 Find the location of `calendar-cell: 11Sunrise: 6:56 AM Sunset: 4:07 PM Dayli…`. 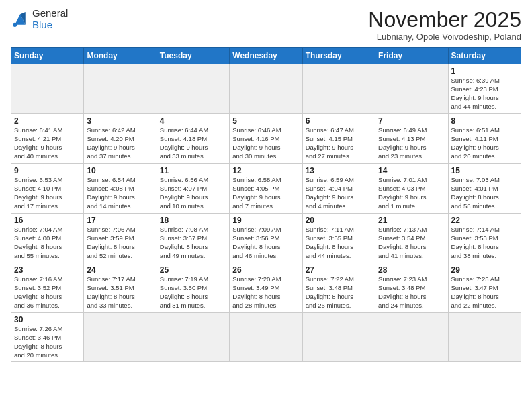

calendar-cell: 11Sunrise: 6:56 AM Sunset: 4:07 PM Dayli… is located at coordinates (193, 189).